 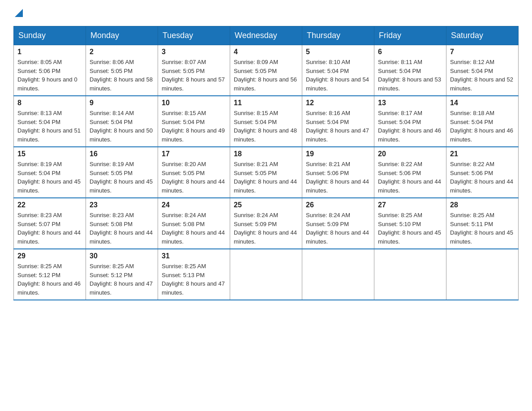 What do you see at coordinates (266, 36) in the screenshot?
I see `day-of-week-header: Wednesday` at bounding box center [266, 36].